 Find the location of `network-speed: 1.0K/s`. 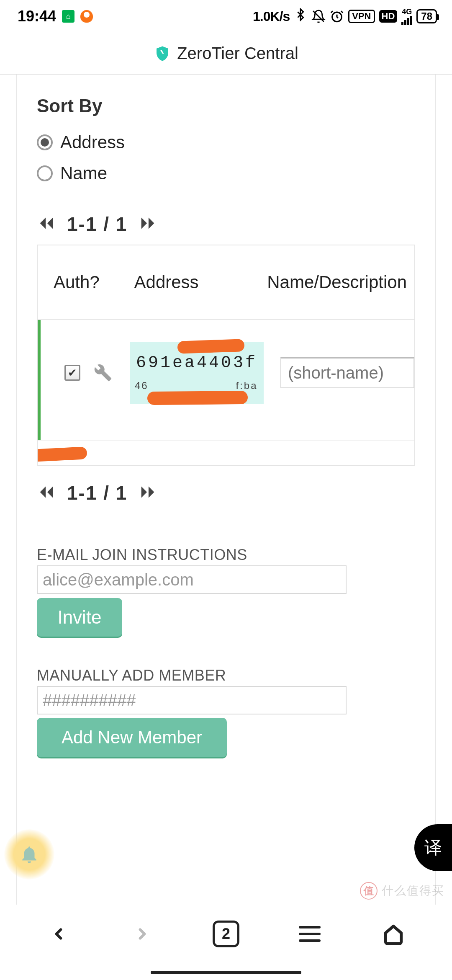

network-speed: 1.0K/s is located at coordinates (271, 17).